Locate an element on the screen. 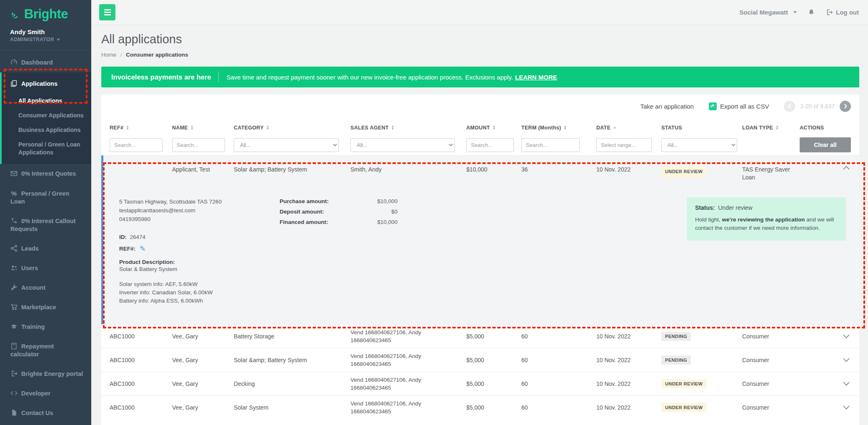 The image size is (868, 425). sidebar-item-training: Training is located at coordinates (46, 327).